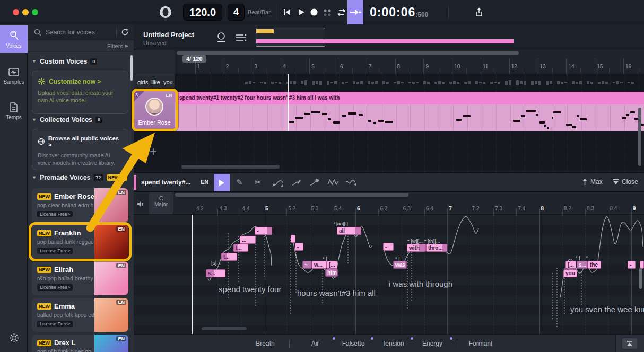  Describe the element at coordinates (355, 12) in the screenshot. I see `follow-playhead-button` at that location.